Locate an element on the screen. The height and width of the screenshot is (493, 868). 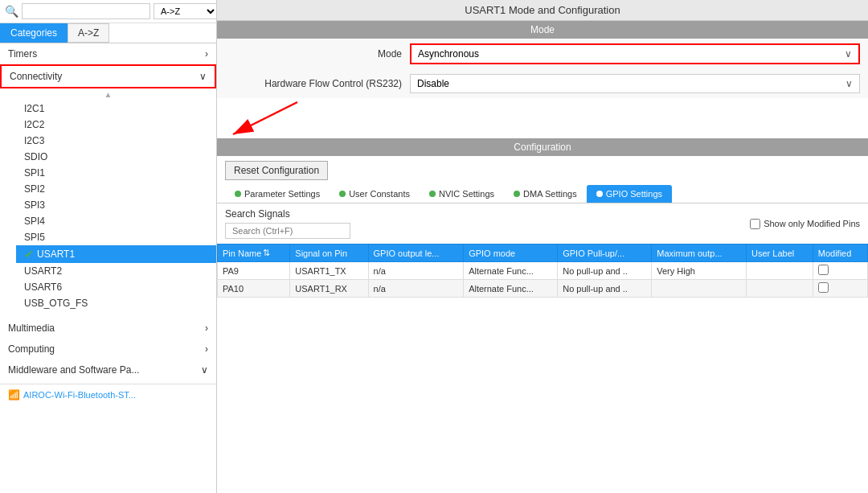
config-tabs: Parameter Settings User Constants NVIC S… is located at coordinates (542, 195).